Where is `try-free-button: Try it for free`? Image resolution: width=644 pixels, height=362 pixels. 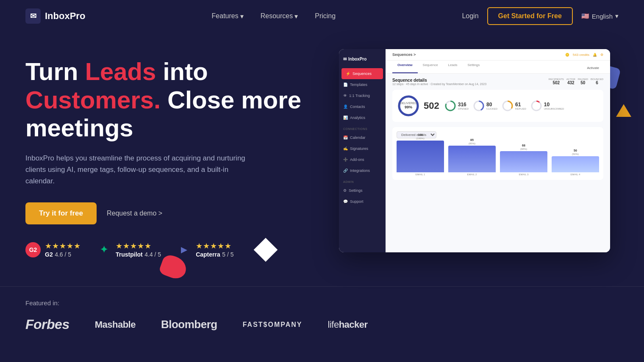 try-free-button: Try it for free is located at coordinates (61, 213).